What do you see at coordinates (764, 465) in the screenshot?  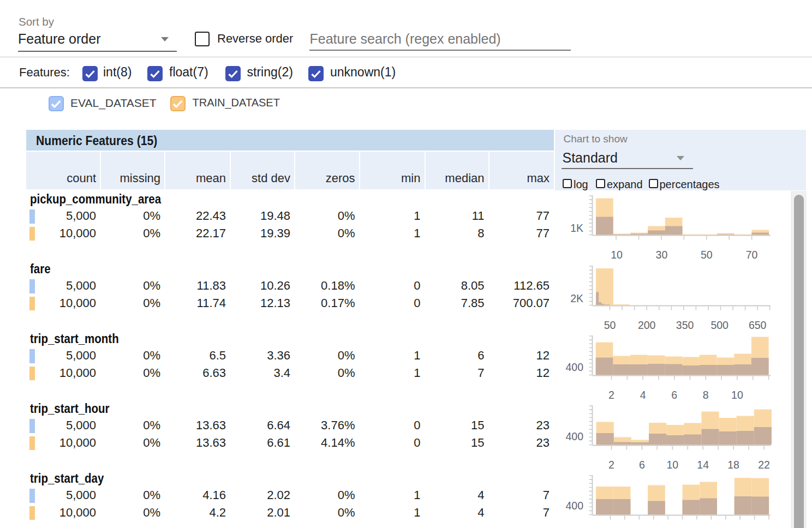 I see `svg-text: 22` at bounding box center [764, 465].